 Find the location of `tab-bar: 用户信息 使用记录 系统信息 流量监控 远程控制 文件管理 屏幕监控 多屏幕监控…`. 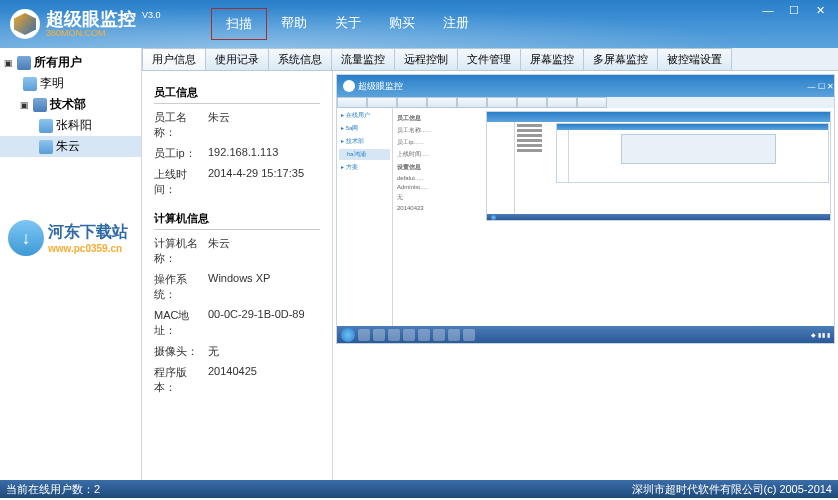

tab-bar: 用户信息 使用记录 系统信息 流量监控 远程控制 文件管理 屏幕监控 多屏幕监控… is located at coordinates (490, 59).